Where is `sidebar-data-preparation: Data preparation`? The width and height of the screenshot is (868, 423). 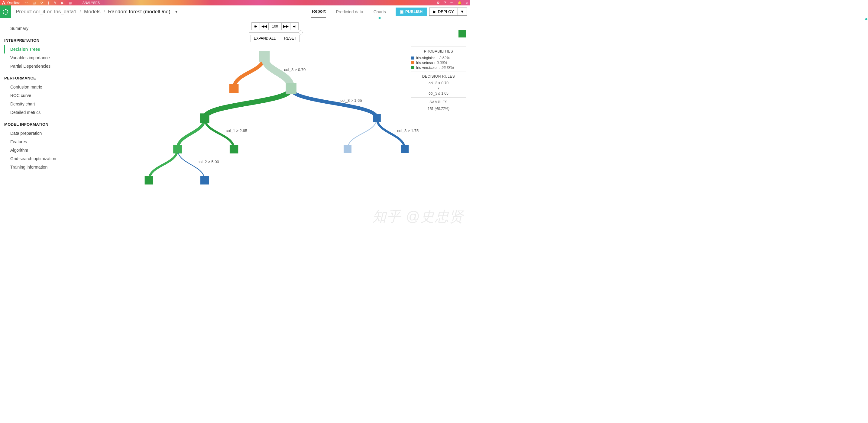
sidebar-data-preparation: Data preparation is located at coordinates (42, 133).